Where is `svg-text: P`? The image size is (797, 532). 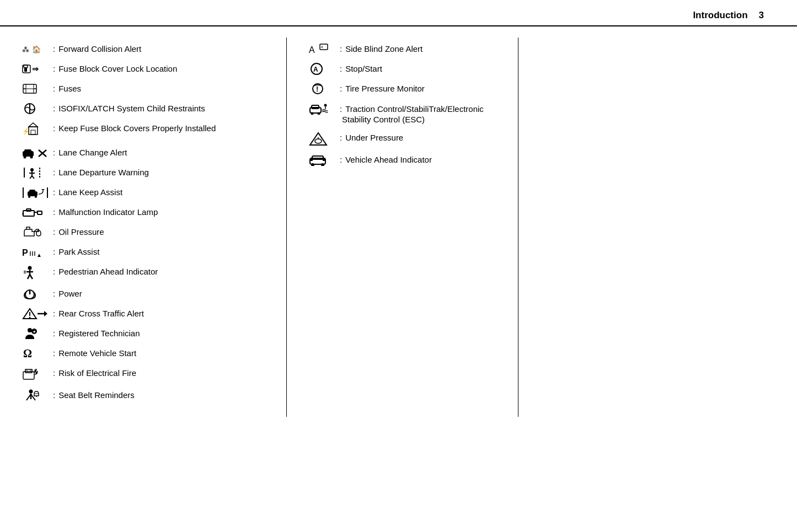 svg-text: P is located at coordinates (25, 252).